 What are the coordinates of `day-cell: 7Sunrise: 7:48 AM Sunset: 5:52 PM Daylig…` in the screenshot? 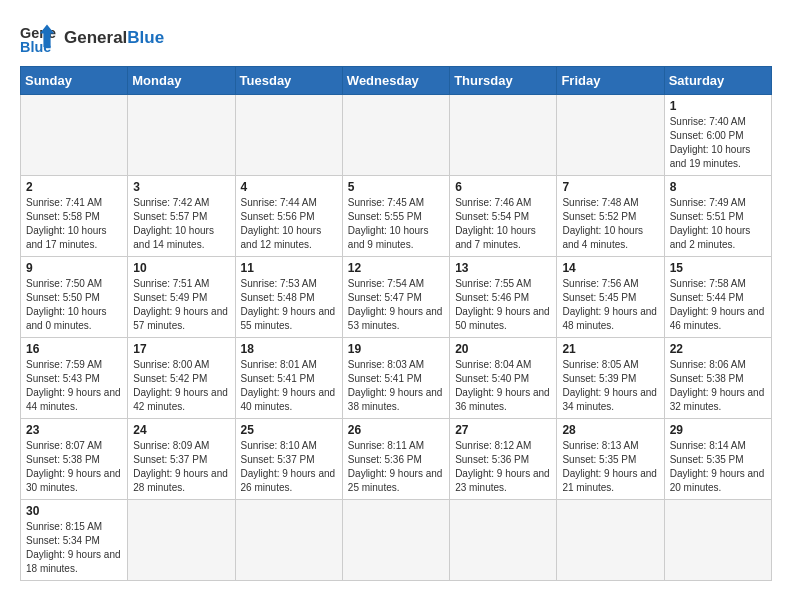 It's located at (610, 216).